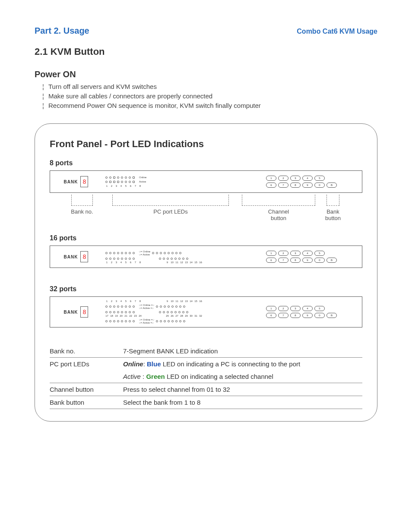 The width and height of the screenshot is (412, 532). What do you see at coordinates (86, 351) in the screenshot?
I see `legend-key: Bank no.` at bounding box center [86, 351].